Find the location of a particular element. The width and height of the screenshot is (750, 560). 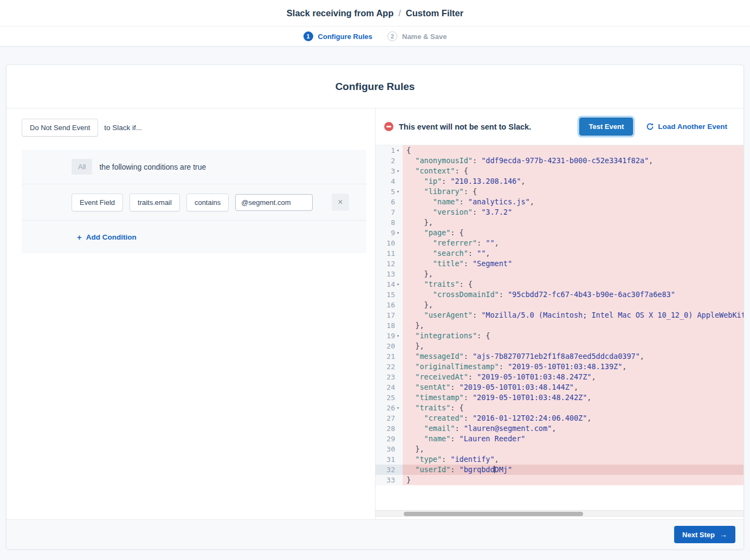

editor-code-cell: "name": "Lauren Reeder" is located at coordinates (573, 439).